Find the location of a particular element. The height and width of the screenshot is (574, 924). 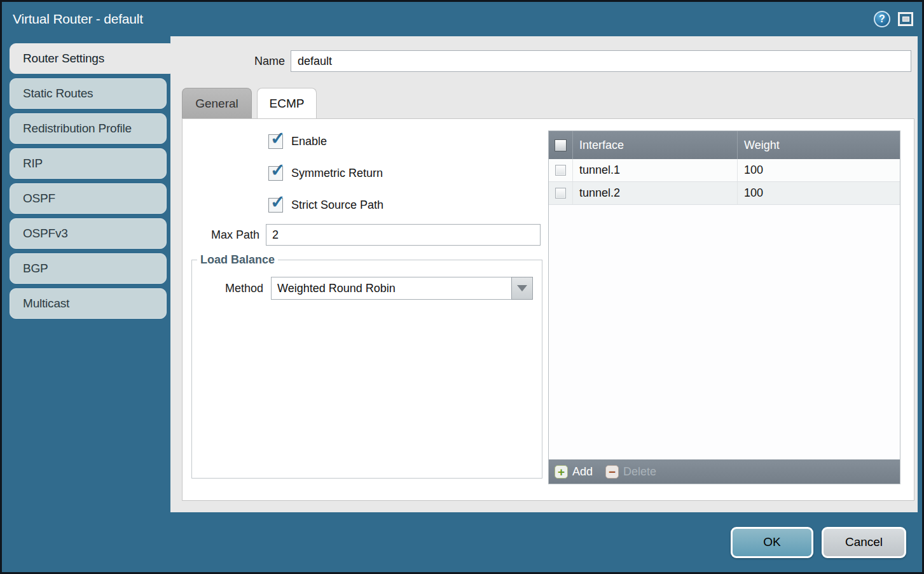

tab-general: General is located at coordinates (217, 103).